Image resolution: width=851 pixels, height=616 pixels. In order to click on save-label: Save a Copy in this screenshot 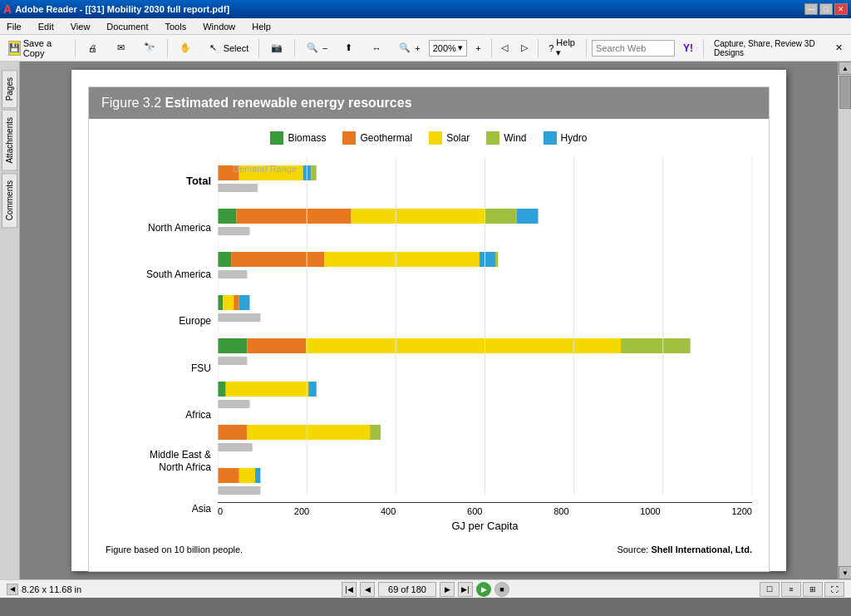, I will do `click(44, 48)`.